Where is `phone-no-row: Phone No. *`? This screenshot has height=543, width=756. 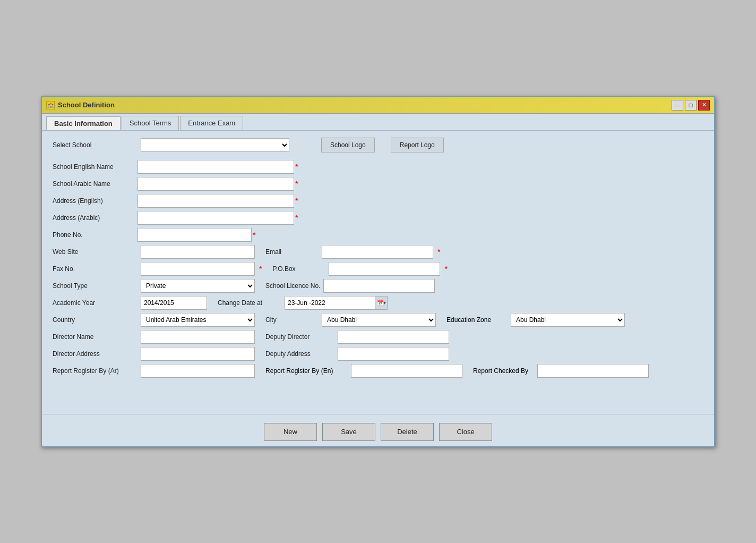 phone-no-row: Phone No. * is located at coordinates (378, 235).